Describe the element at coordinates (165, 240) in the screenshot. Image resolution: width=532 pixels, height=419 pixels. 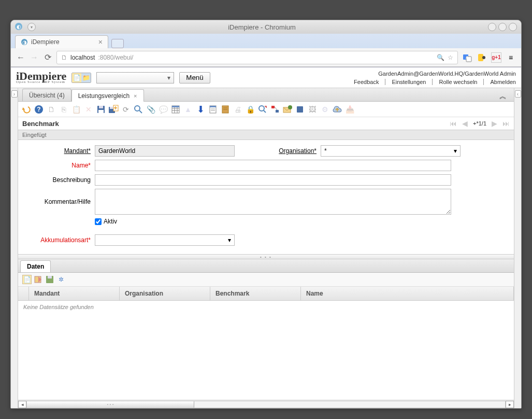
I see `field-akkumulation: ▾` at that location.